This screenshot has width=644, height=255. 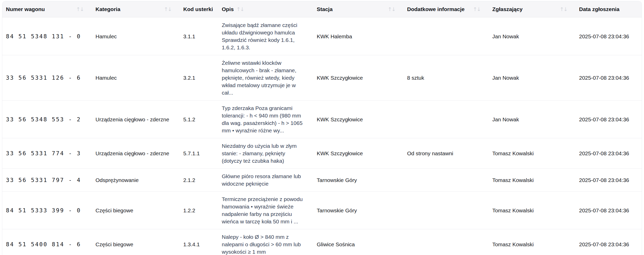 I want to click on category-cell-text: Urządzenia cięgłowo - zderzne, so click(x=132, y=119).